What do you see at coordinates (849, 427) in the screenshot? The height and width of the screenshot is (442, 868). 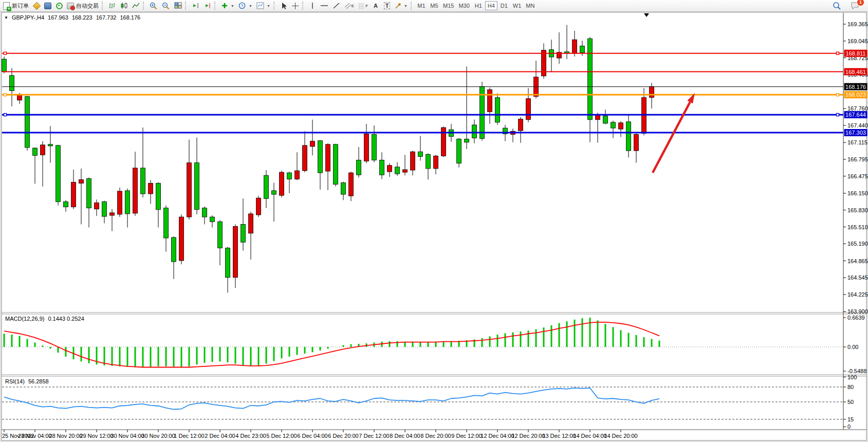 I see `rsi-tick-label: 0` at bounding box center [849, 427].